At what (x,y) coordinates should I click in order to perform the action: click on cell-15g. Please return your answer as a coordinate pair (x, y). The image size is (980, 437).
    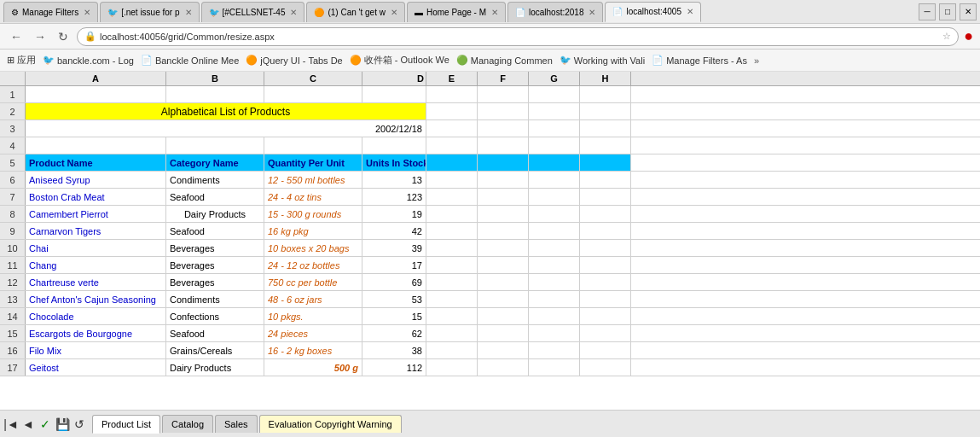
    Looking at the image, I should click on (554, 333).